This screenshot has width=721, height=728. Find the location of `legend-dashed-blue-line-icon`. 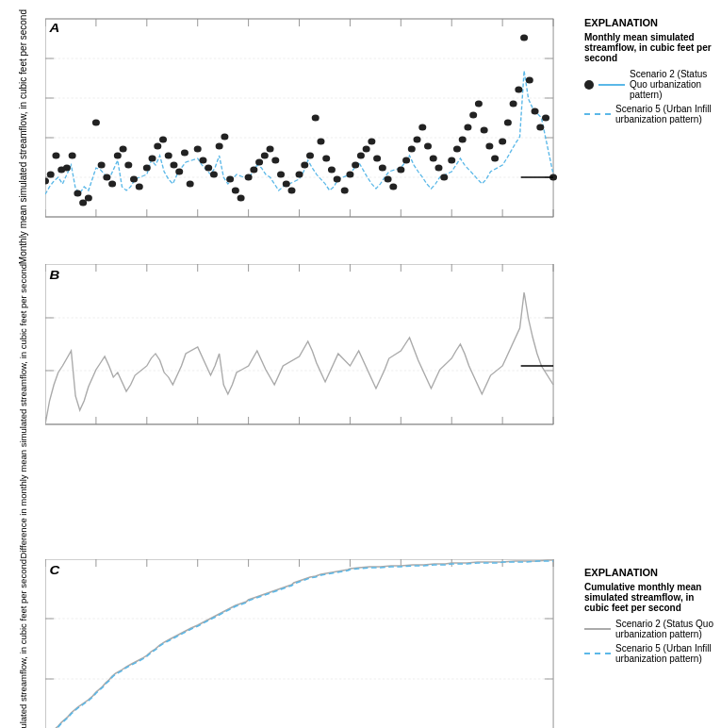

legend-dashed-blue-line-icon is located at coordinates (598, 654).